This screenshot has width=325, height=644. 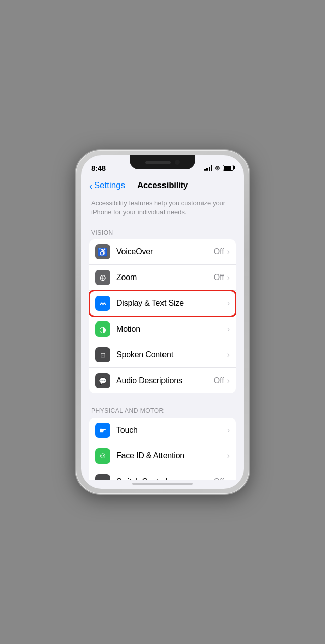 I want to click on zoom-icon: ⊕, so click(x=103, y=278).